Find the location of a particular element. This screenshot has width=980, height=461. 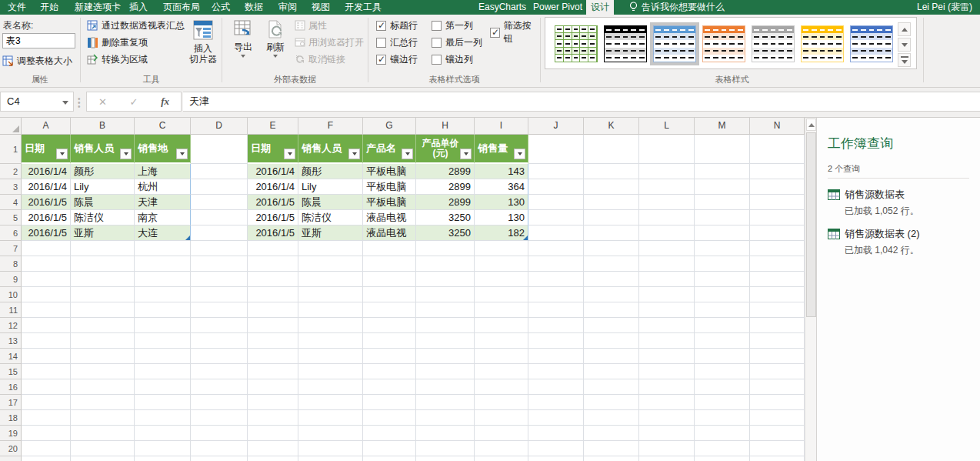

row-header-5: 5 is located at coordinates (11, 218).